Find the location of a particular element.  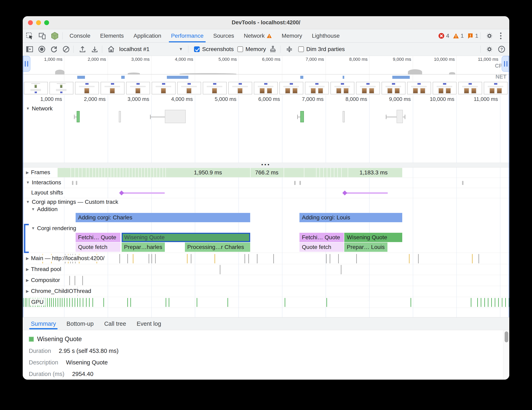

track-label-compositor: ▶Compositor is located at coordinates (43, 280).